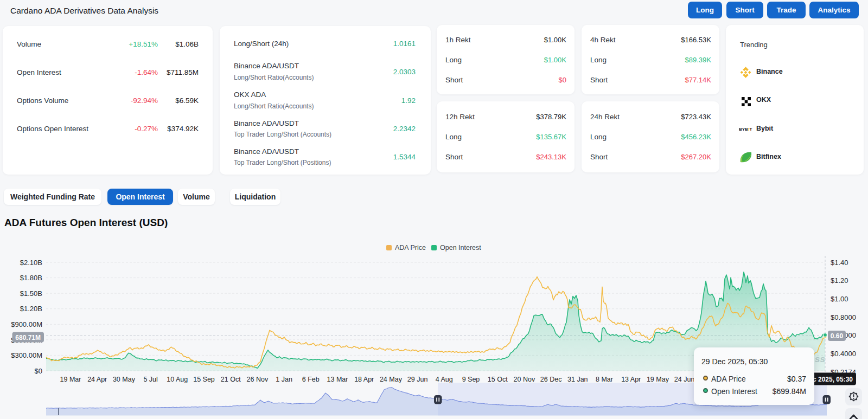 This screenshot has width=868, height=419. I want to click on svg-text: 1 Jan, so click(284, 379).